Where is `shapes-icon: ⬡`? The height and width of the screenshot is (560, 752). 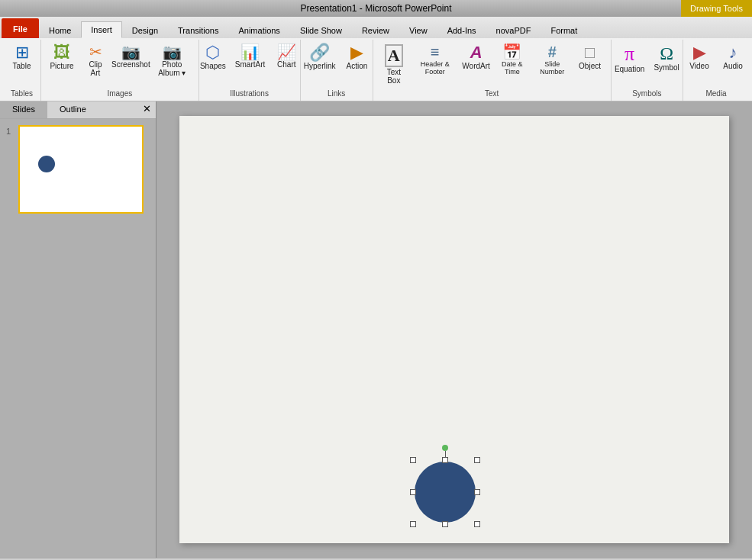 shapes-icon: ⬡ is located at coordinates (212, 53).